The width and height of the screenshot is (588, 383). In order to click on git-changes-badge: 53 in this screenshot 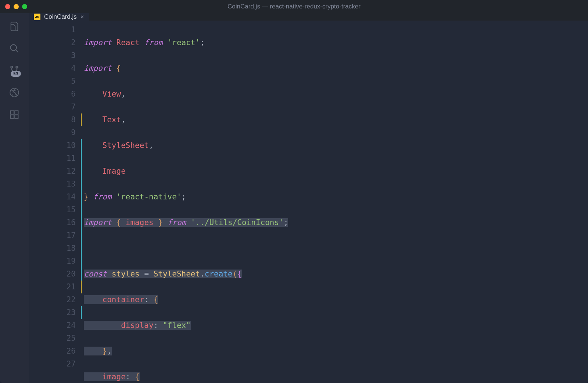, I will do `click(16, 74)`.